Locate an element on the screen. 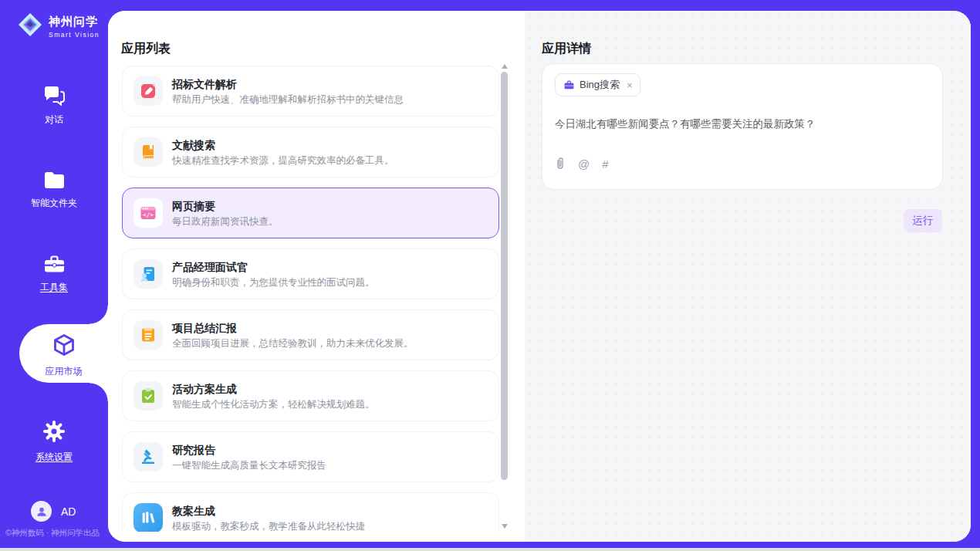  clipboard-check-icon is located at coordinates (148, 396).